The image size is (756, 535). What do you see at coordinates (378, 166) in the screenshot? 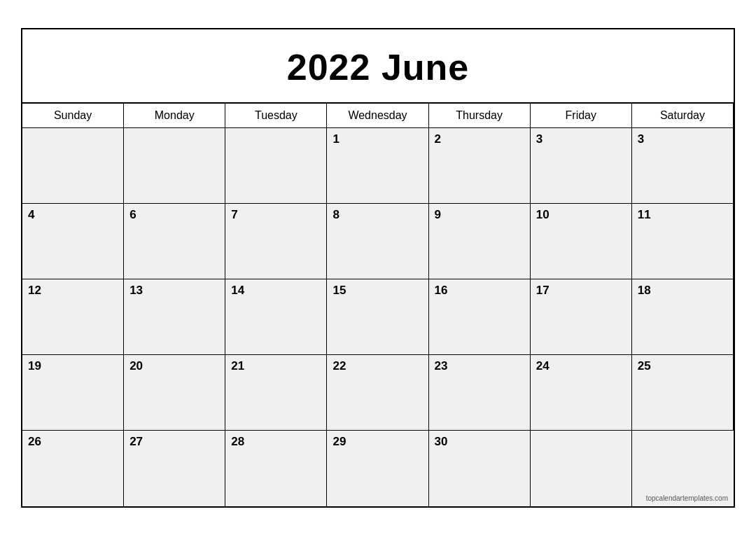
I see `day-cell-1: 1` at bounding box center [378, 166].